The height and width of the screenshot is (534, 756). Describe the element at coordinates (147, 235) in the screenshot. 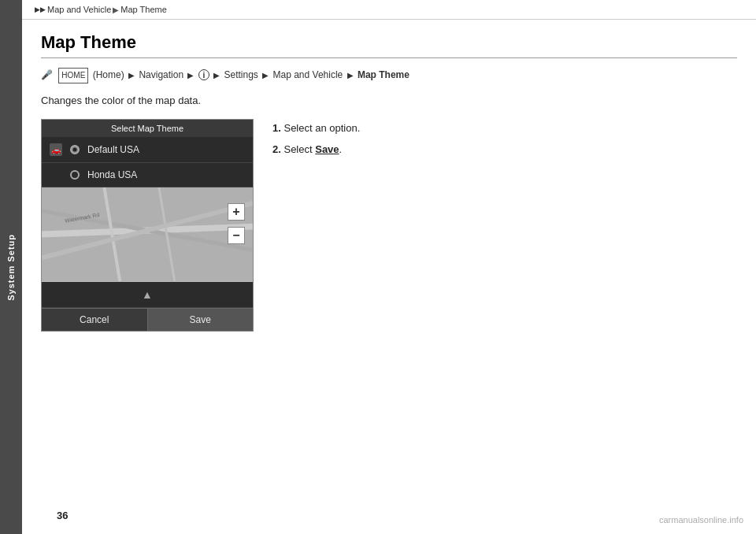

I see `map-preview: Watermark Rd + −` at that location.